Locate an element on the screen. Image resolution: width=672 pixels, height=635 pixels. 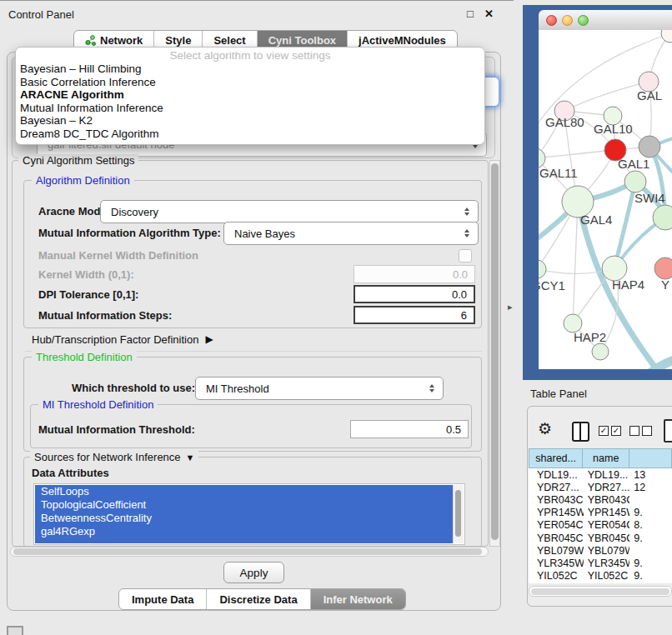
dropdown-item-list: Bayesian – Hill ClimbingBasic Correlatio… is located at coordinates (250, 102).